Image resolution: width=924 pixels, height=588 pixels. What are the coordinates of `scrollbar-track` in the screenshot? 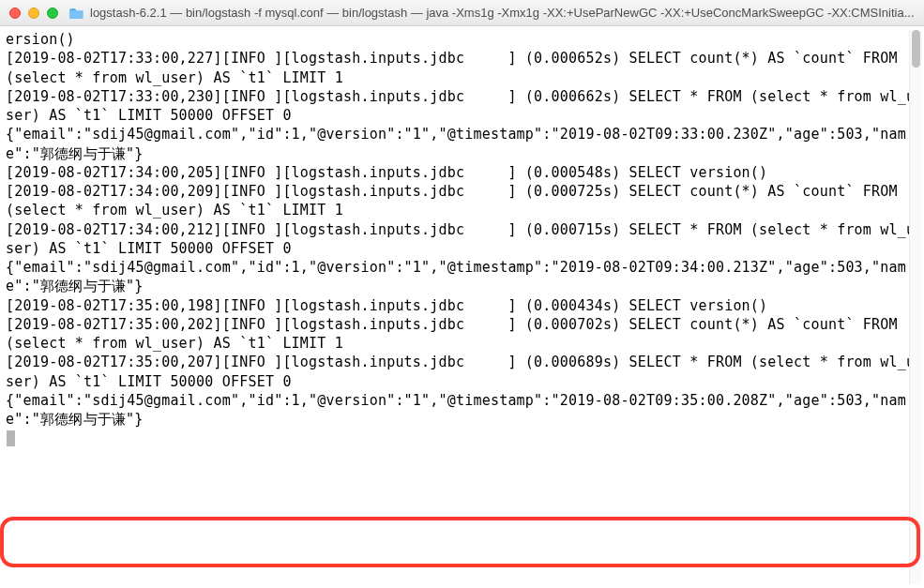 It's located at (916, 308).